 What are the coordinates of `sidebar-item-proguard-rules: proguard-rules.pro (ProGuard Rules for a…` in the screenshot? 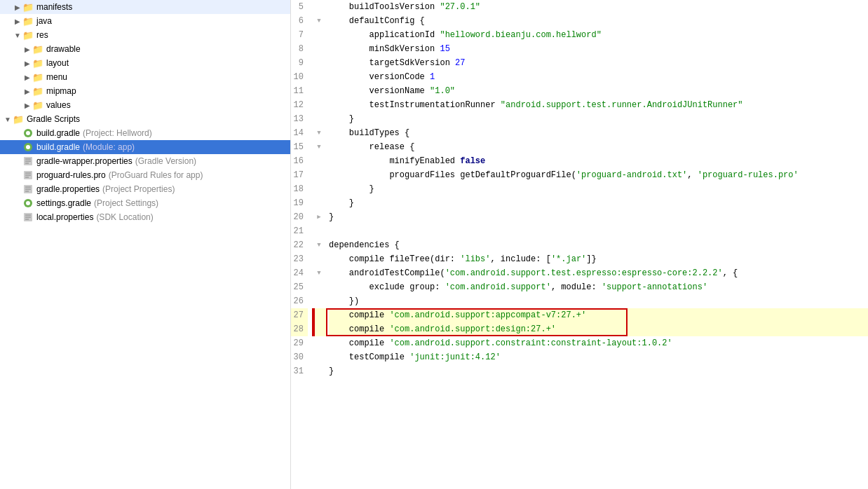 It's located at (145, 175).